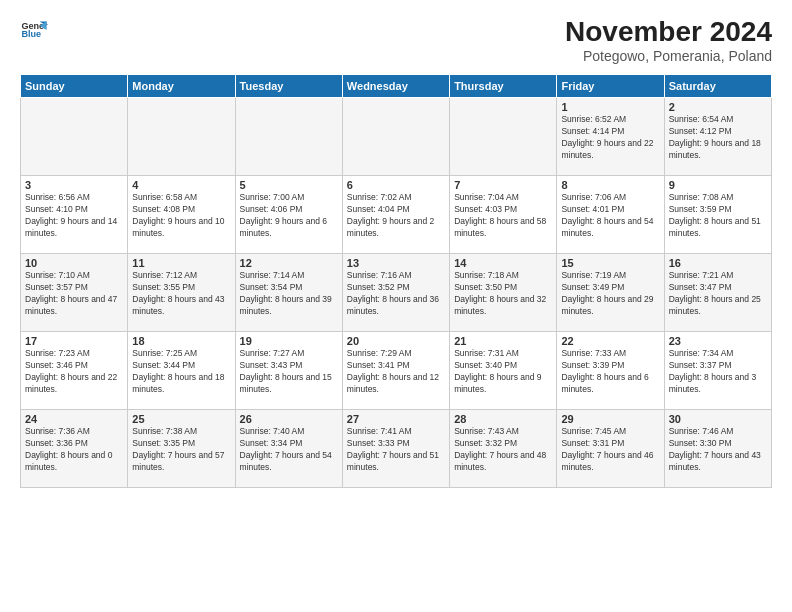 Image resolution: width=792 pixels, height=612 pixels. I want to click on day-number: 29, so click(610, 419).